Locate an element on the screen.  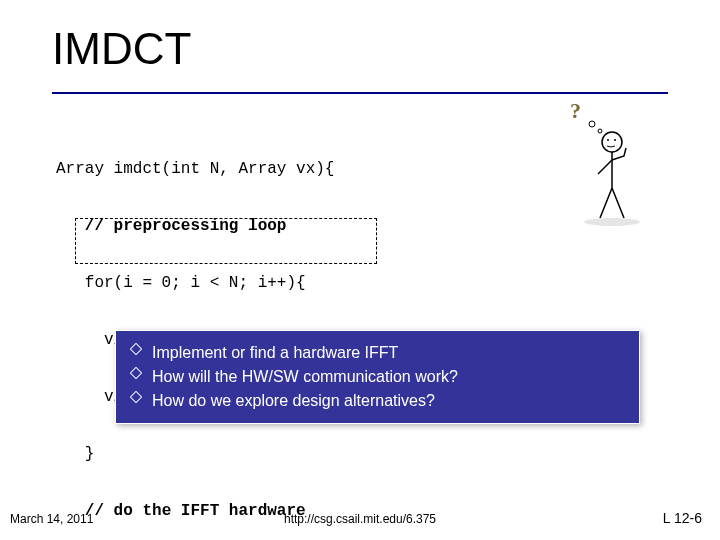
title-underline is located at coordinates (360, 93).